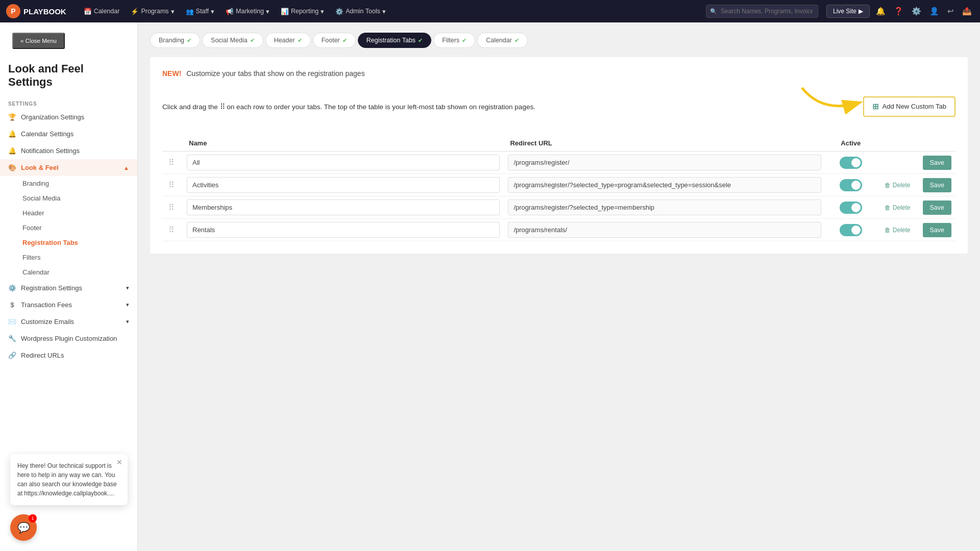 This screenshot has width=980, height=551. Describe the element at coordinates (12, 134) in the screenshot. I see `bell-icon: 🔔` at that location.